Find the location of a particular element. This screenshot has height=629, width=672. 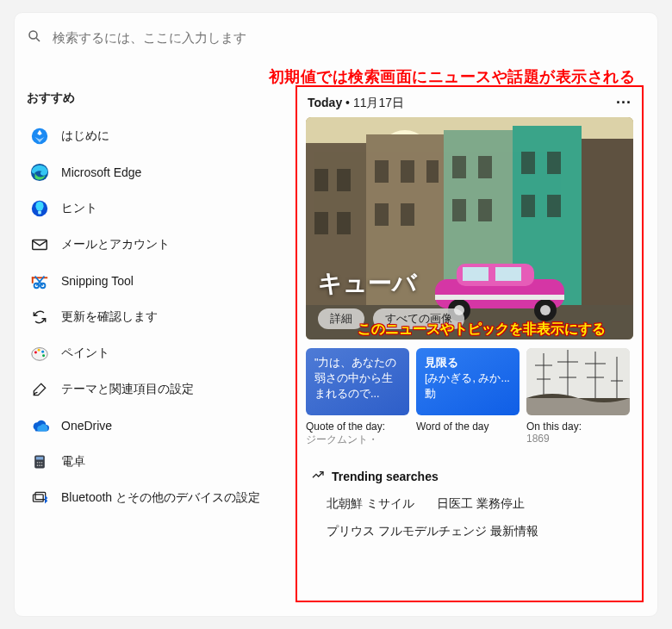

word-pos: 動 is located at coordinates (431, 394).